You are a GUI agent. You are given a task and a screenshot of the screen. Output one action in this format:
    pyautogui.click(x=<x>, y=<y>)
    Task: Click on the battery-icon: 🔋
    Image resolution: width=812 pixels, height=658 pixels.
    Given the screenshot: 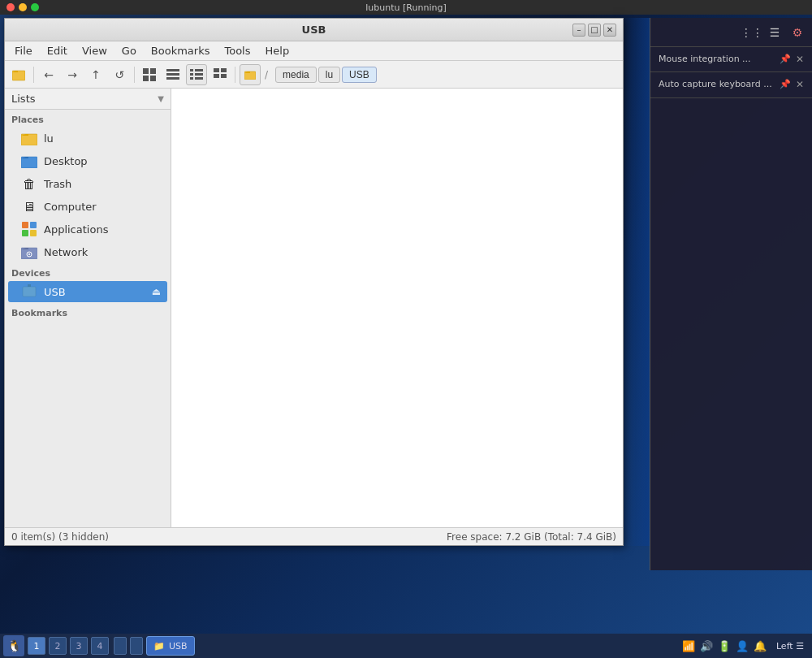 What is the action you would take?
    pyautogui.click(x=724, y=647)
    